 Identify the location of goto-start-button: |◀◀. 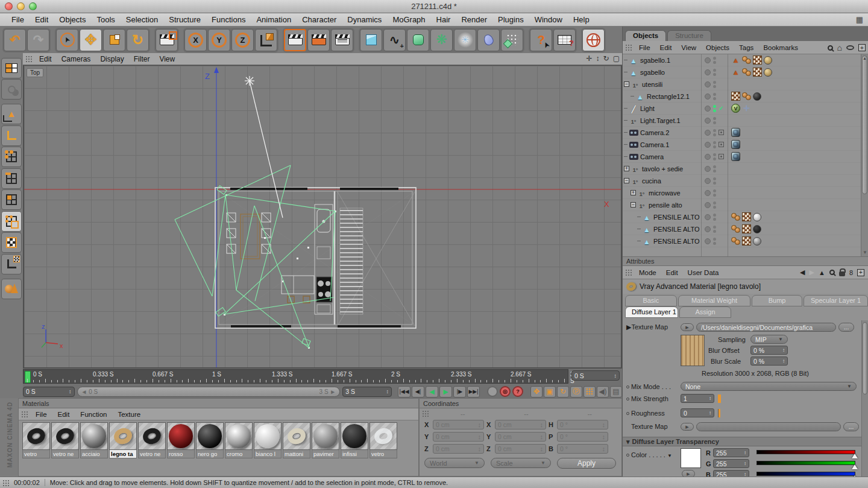
(404, 392).